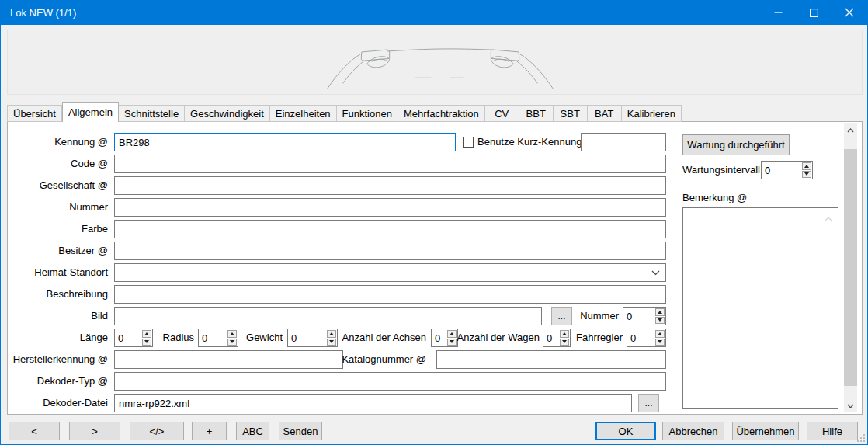 Image resolution: width=868 pixels, height=445 pixels. What do you see at coordinates (646, 338) in the screenshot?
I see `fahrregler-spinner` at bounding box center [646, 338].